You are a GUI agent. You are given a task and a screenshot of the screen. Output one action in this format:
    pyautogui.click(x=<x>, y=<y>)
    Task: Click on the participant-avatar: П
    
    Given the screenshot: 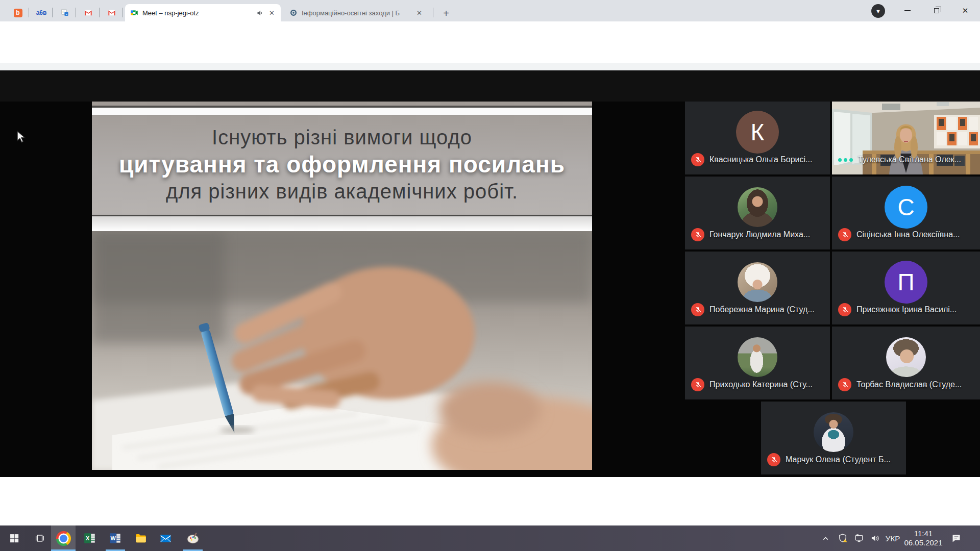 What is the action you would take?
    pyautogui.click(x=906, y=282)
    